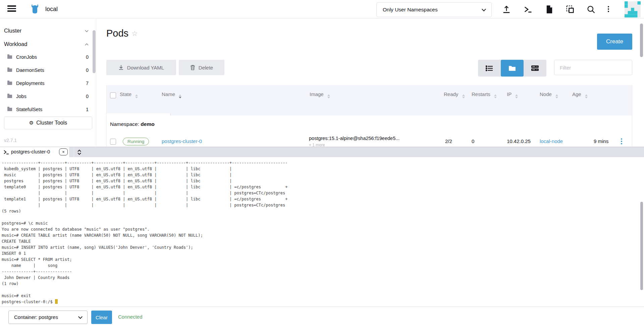  Describe the element at coordinates (48, 71) in the screenshot. I see `sidebar-item-daemonsets: DaemonSets 0` at that location.